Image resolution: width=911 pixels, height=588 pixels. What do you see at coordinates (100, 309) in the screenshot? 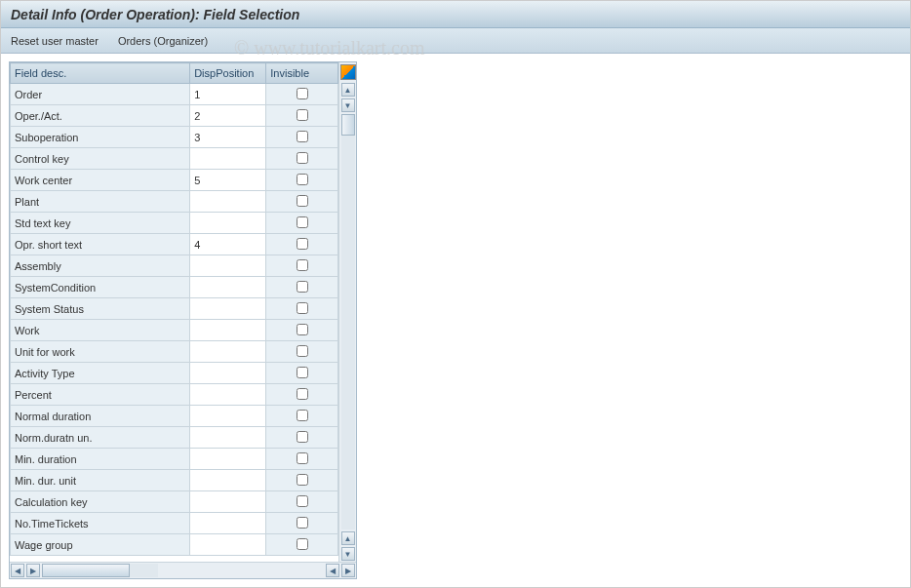
I see `field-desc-cell: System Status` at bounding box center [100, 309].